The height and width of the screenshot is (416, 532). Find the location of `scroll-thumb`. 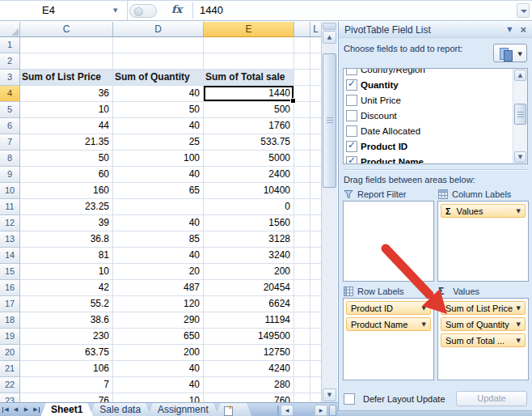

scroll-thumb is located at coordinates (521, 114).